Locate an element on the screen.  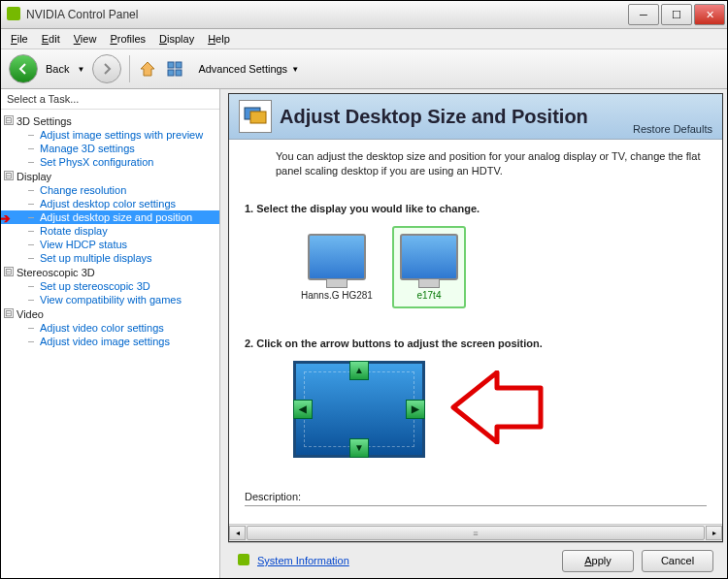
tree-item: Adjust video image settings is located at coordinates (111, 341).